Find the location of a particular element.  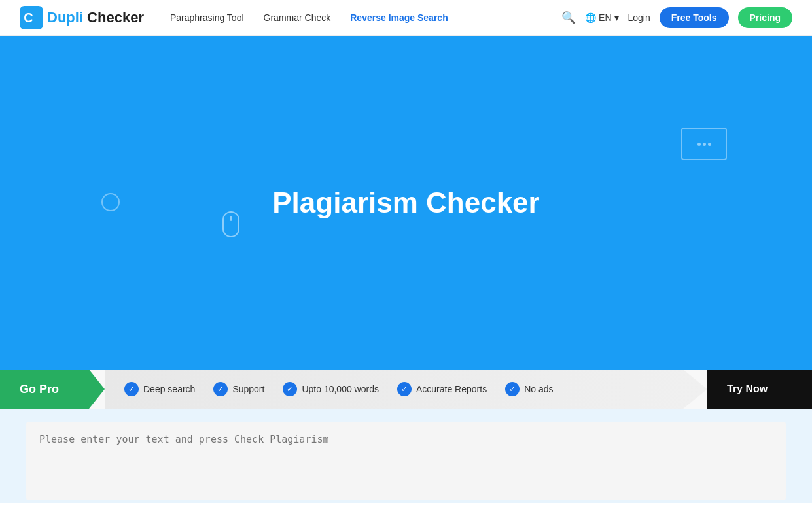

logo: C Dupli Checker is located at coordinates (82, 18).